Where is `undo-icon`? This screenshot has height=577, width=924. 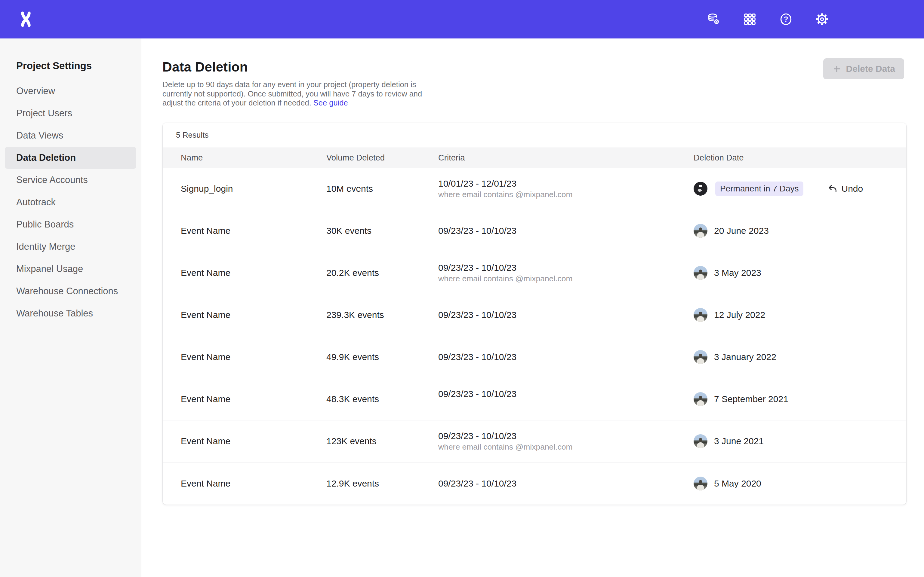 undo-icon is located at coordinates (832, 189).